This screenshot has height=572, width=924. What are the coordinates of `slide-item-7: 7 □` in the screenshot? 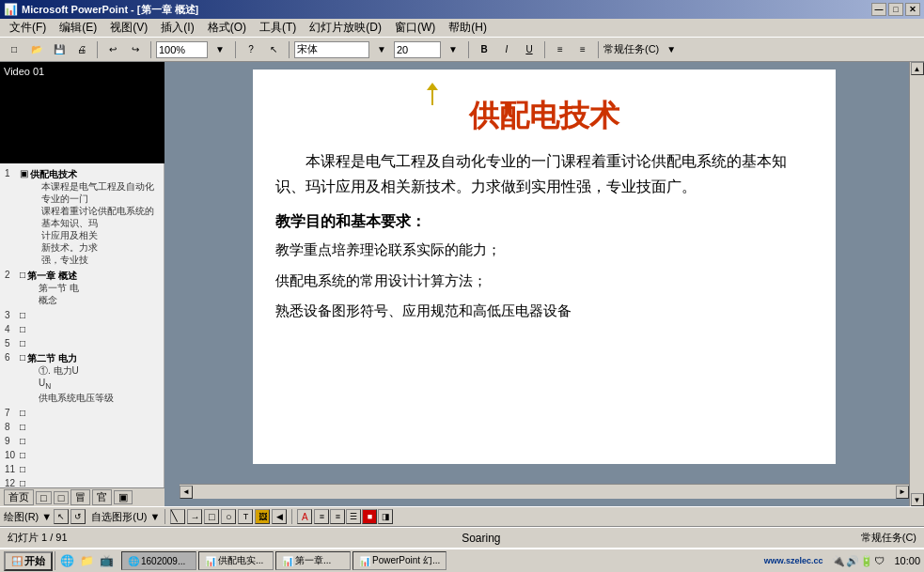 It's located at (82, 413).